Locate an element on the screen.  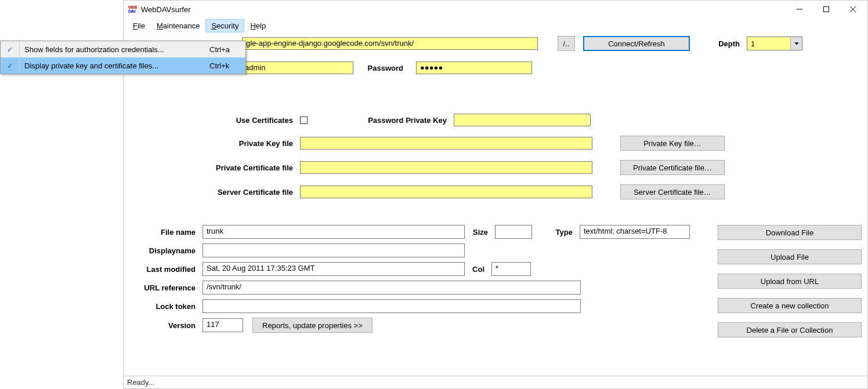
delete-file-button: Delete a File or Collection is located at coordinates (790, 330).